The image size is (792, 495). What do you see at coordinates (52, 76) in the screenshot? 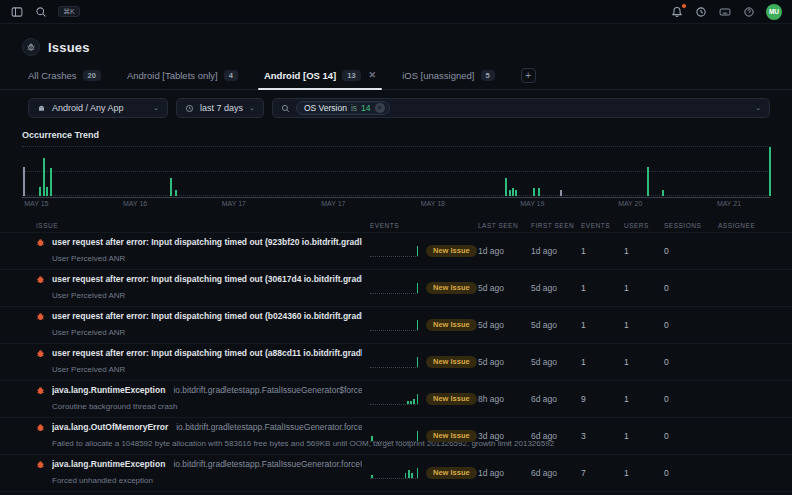
I see `tab-label: All Crashes` at bounding box center [52, 76].